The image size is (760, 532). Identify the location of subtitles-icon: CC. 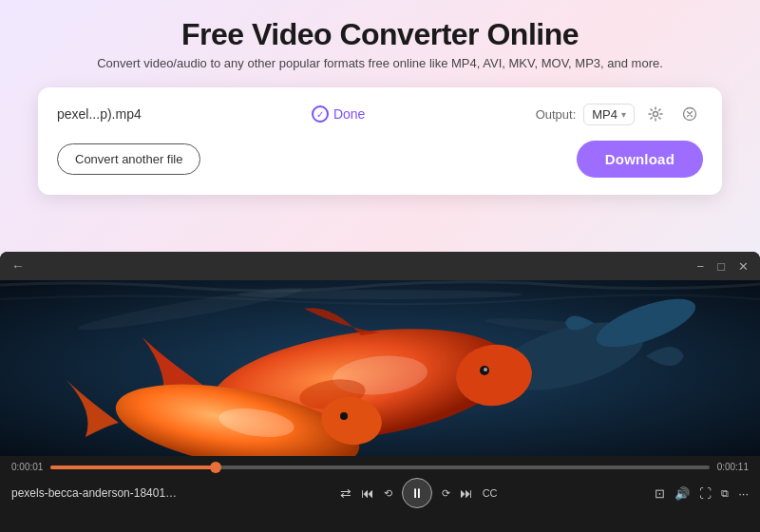
(490, 493).